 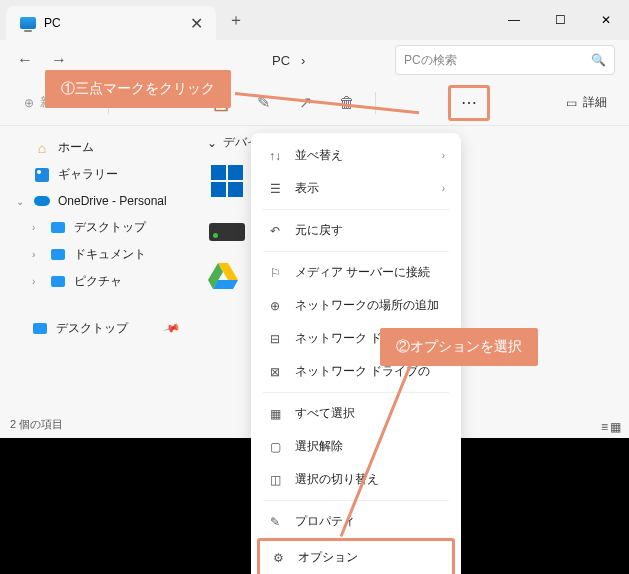 What do you see at coordinates (307, 188) in the screenshot?
I see `menu-label: 表示` at bounding box center [307, 188].